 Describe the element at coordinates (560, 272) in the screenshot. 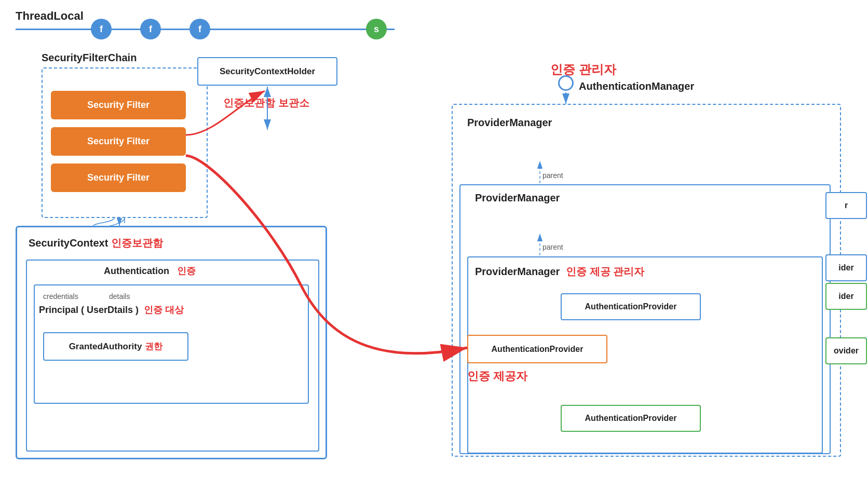

I see `pm-innermost-label: ProviderManager 인증 제공 관리자` at that location.